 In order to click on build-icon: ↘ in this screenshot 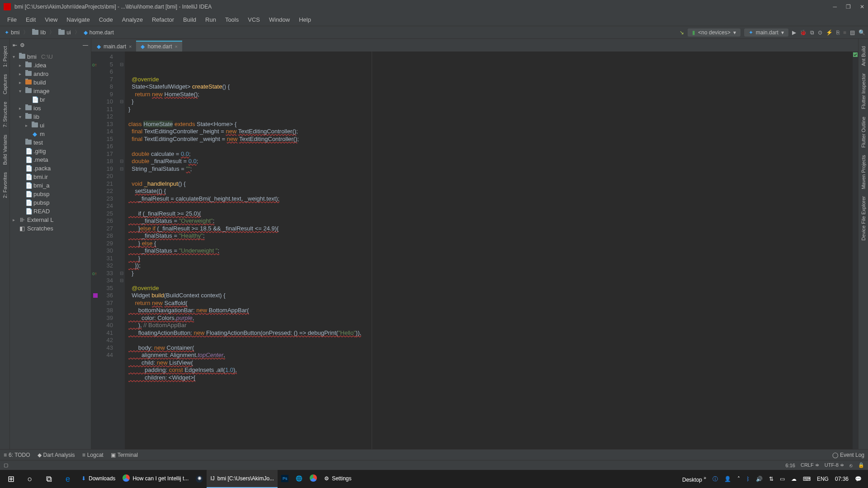, I will do `click(682, 33)`.